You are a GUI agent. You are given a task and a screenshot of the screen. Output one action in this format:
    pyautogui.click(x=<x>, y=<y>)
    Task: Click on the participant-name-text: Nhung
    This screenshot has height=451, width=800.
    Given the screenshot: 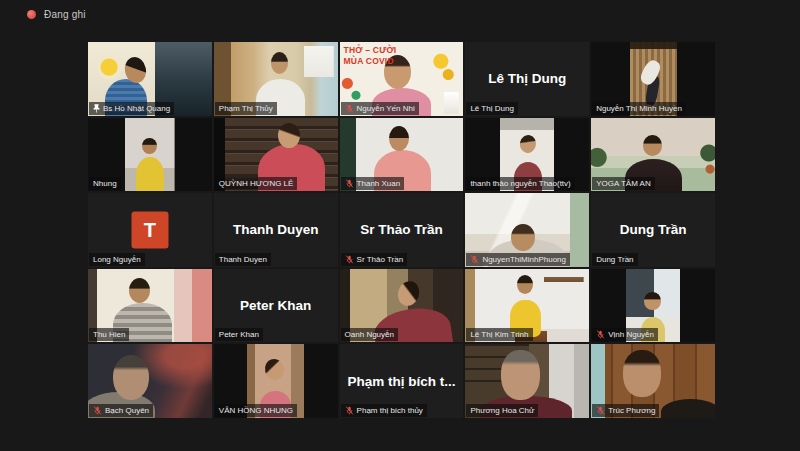 What is the action you would take?
    pyautogui.click(x=105, y=184)
    